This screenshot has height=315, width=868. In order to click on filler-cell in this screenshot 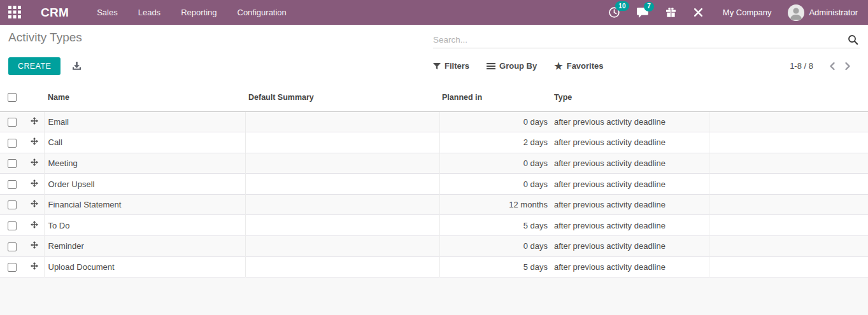, I will do `click(788, 122)`.